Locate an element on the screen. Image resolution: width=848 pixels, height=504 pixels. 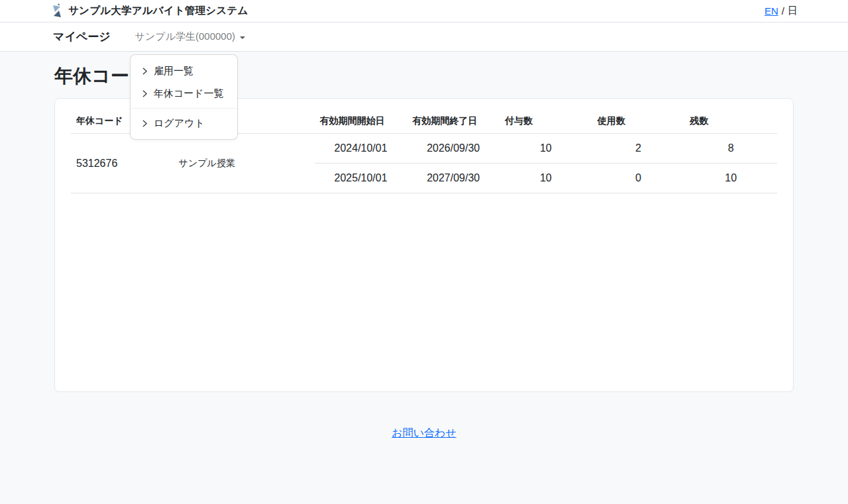
main-navbar: マイページ サンプル学生(000000) is located at coordinates (424, 37).